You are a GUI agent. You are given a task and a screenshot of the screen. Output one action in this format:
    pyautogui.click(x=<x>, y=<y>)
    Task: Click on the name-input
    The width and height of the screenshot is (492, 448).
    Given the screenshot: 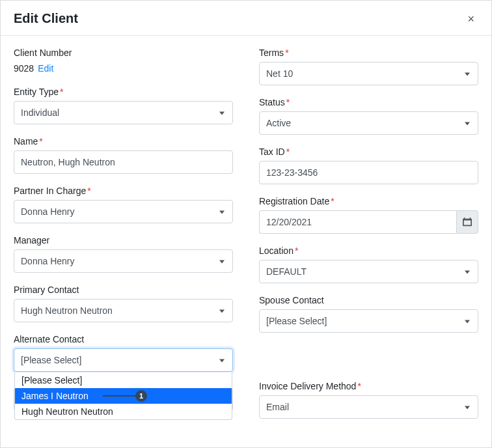 What is the action you would take?
    pyautogui.click(x=124, y=162)
    